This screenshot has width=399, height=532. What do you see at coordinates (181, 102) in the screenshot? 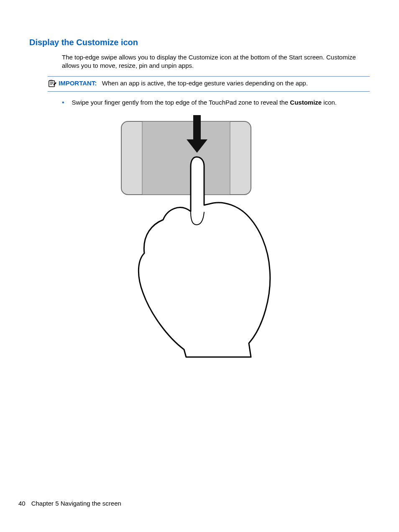
I see `bullet-pre: Swipe your finger gently from the top ed…` at bounding box center [181, 102].